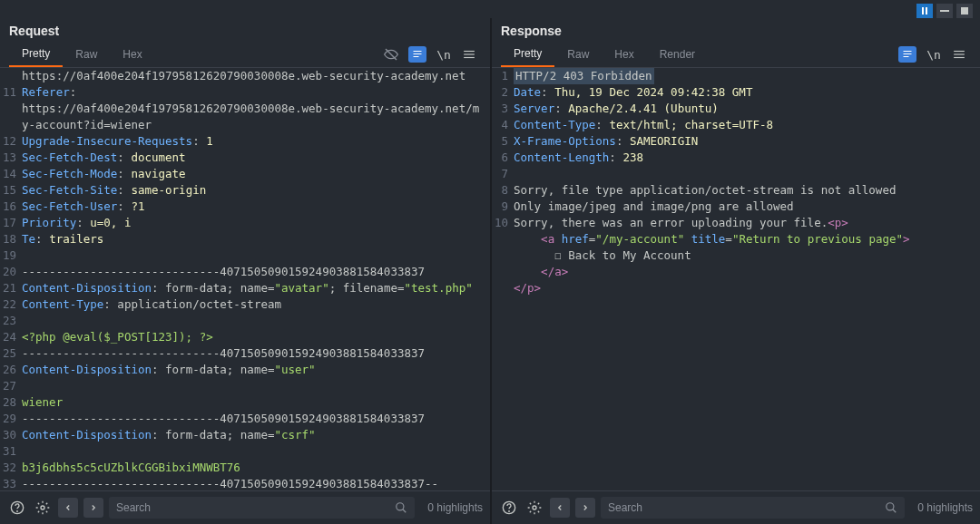 The width and height of the screenshot is (980, 524). What do you see at coordinates (11, 190) in the screenshot?
I see `line-number: 15` at bounding box center [11, 190].